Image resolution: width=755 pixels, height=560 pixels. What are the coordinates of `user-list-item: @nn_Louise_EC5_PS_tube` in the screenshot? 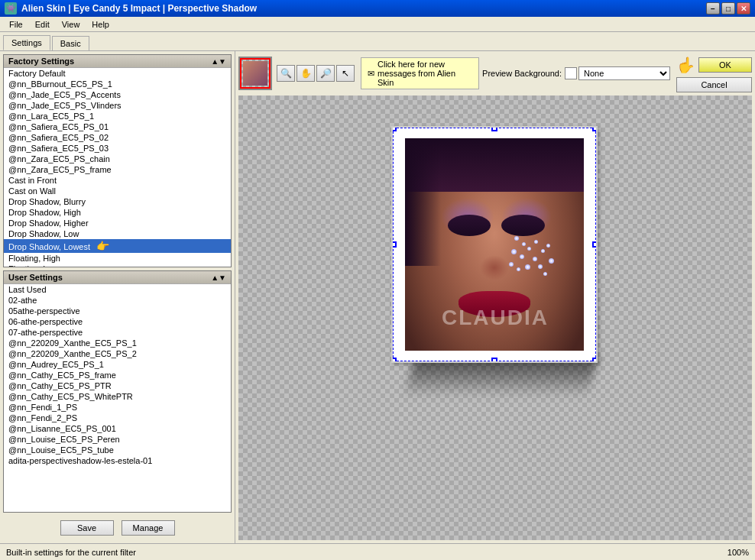 It's located at (118, 450).